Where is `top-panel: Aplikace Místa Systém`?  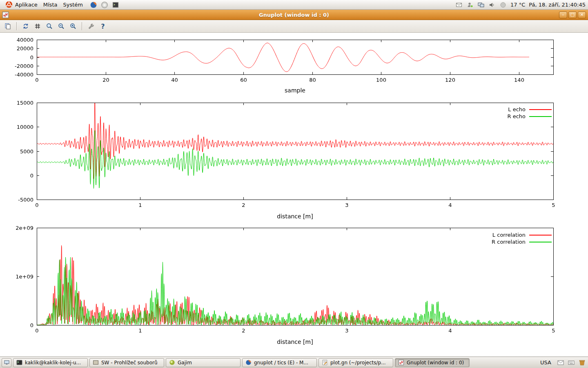 top-panel: Aplikace Místa Systém is located at coordinates (294, 5).